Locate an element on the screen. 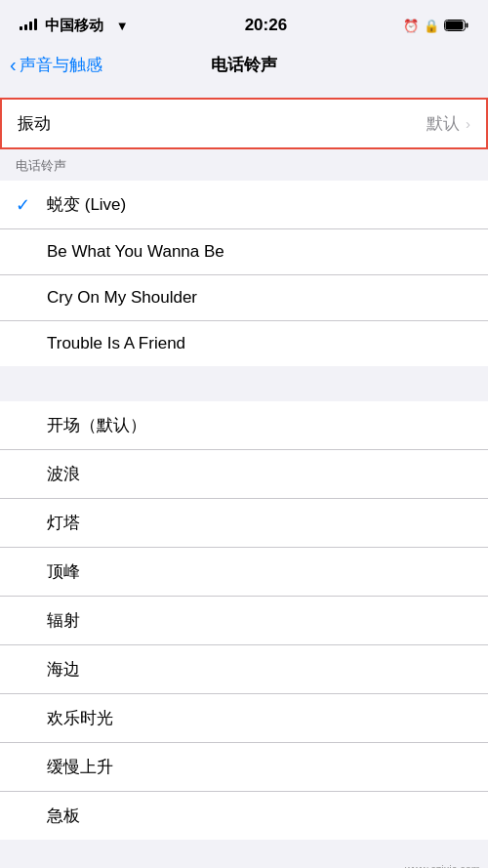 Image resolution: width=488 pixels, height=868 pixels. default-ringtone-name-7: 欢乐时光 is located at coordinates (80, 719).